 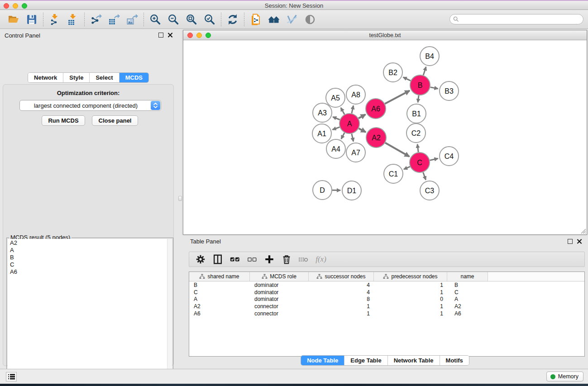 What do you see at coordinates (416, 133) in the screenshot?
I see `graph-node-C2: C2` at bounding box center [416, 133].